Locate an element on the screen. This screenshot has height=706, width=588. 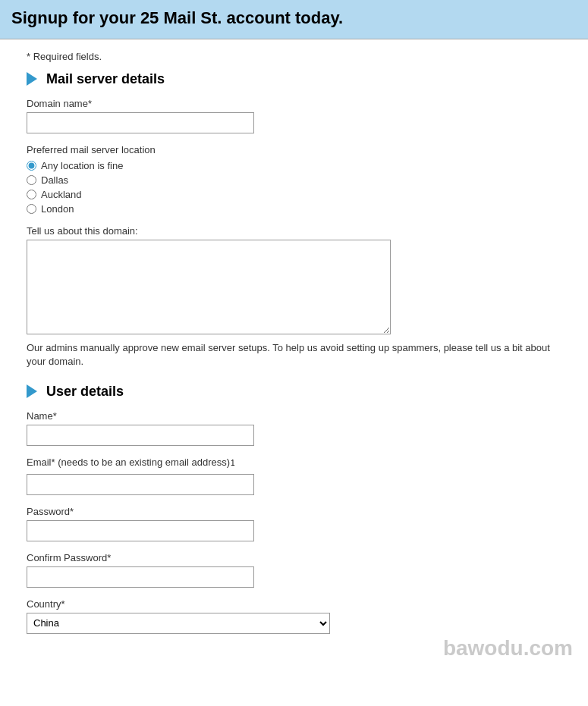
location-group: Preferred mail server location Any locat… is located at coordinates (294, 179).